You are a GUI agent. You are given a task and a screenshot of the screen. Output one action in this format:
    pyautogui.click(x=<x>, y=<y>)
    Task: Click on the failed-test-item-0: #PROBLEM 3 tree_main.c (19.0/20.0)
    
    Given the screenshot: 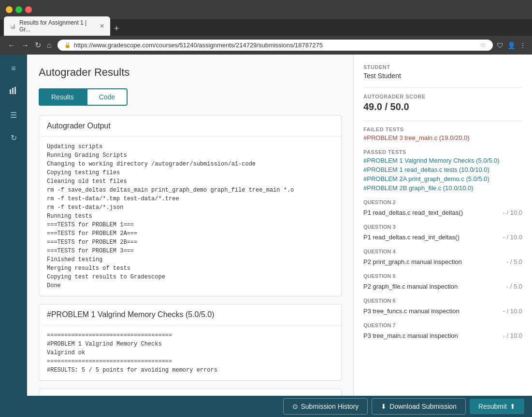 What is the action you would take?
    pyautogui.click(x=443, y=138)
    